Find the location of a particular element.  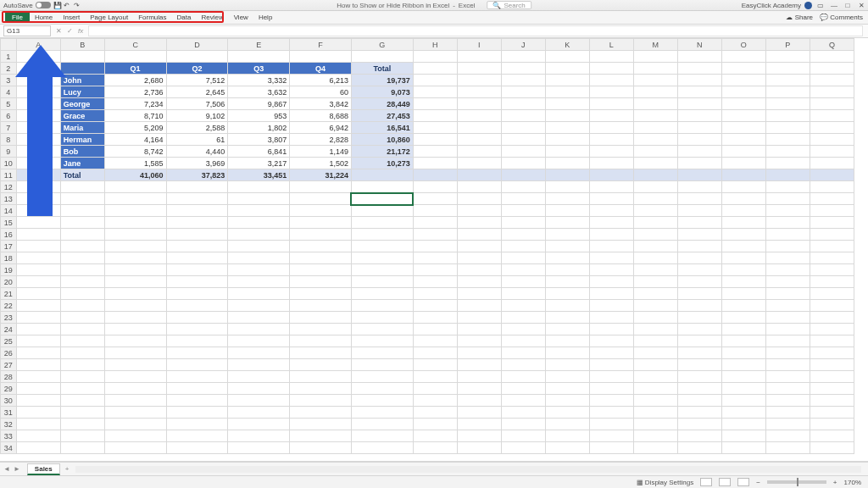

zoom-in-button: + is located at coordinates (836, 483).